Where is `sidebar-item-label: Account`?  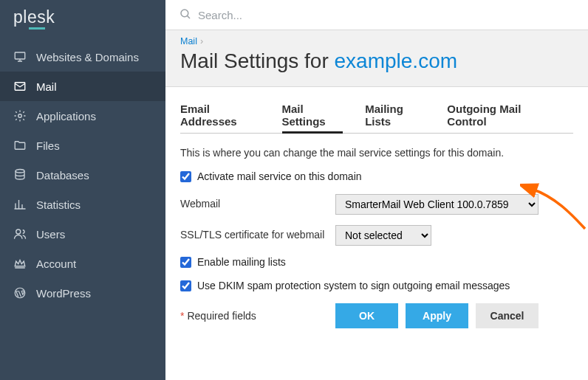 sidebar-item-label: Account is located at coordinates (56, 264).